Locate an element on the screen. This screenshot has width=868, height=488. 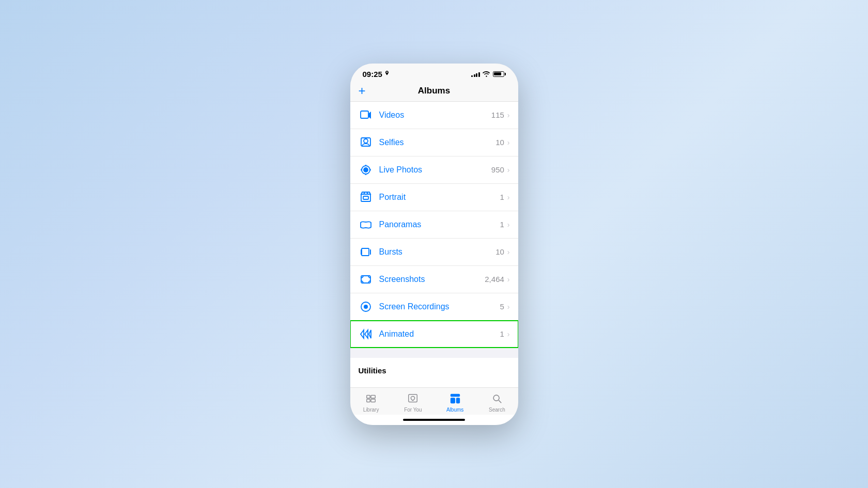
panoramas-chevron: › is located at coordinates (508, 225).